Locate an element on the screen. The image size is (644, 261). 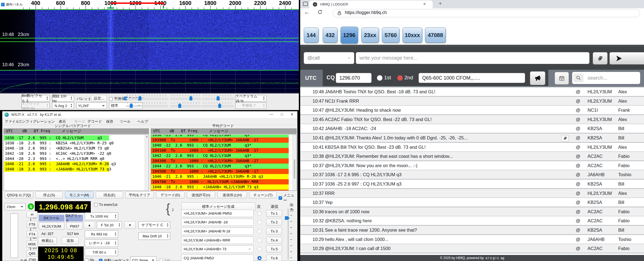
tx-message-field-4: HL2/LY3UM <JA6AHB> RRR is located at coordinates (217, 240).